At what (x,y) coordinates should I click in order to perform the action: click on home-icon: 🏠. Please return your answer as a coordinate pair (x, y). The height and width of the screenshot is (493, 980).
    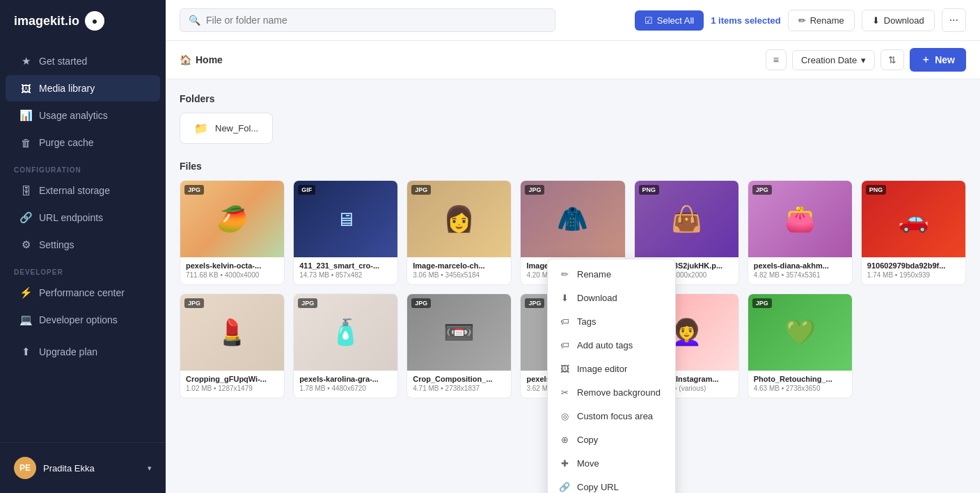
    Looking at the image, I should click on (185, 60).